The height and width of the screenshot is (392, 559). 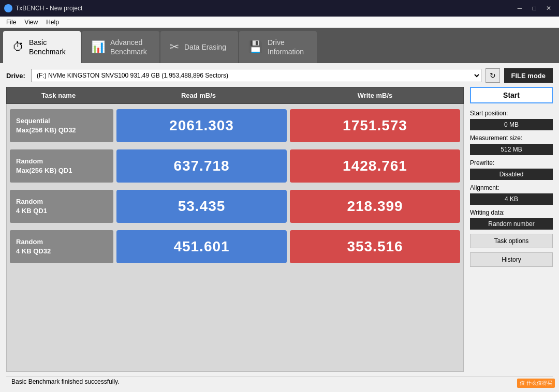 I want to click on status-text: Basic Benchmark finished successfully., so click(x=65, y=382).